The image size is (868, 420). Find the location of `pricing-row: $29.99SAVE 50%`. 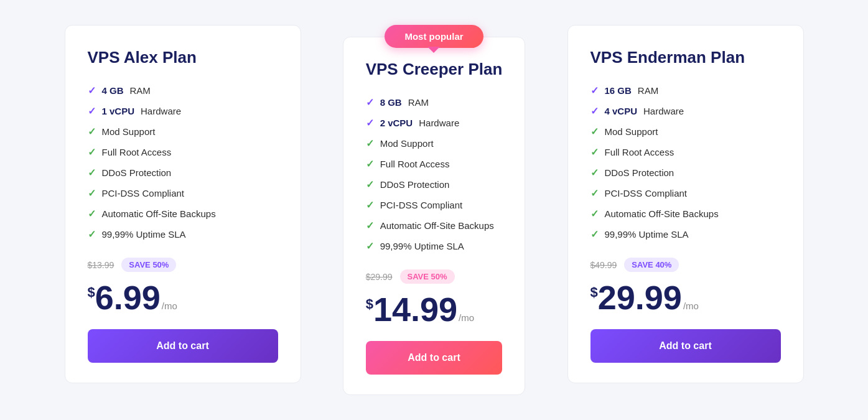

pricing-row: $29.99SAVE 50% is located at coordinates (434, 276).